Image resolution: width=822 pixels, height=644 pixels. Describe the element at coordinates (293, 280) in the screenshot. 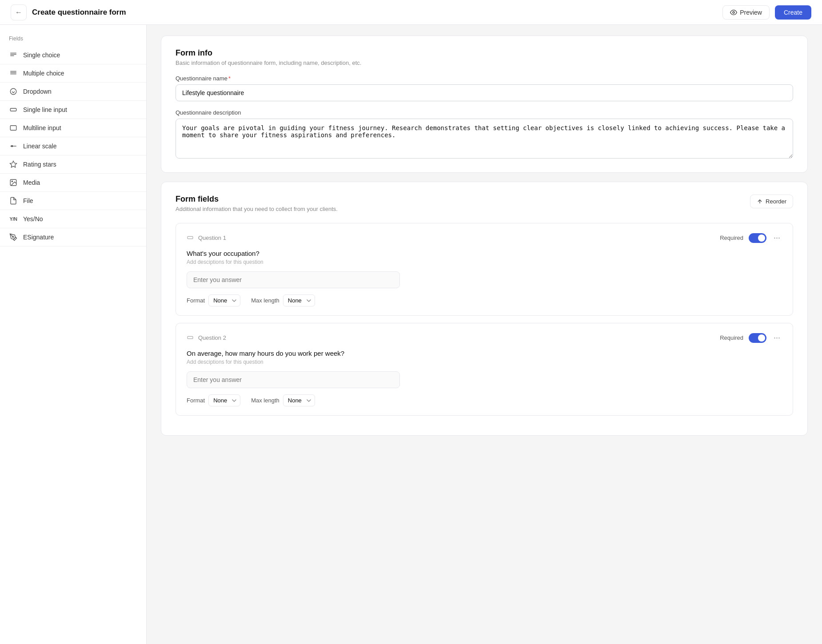

I see `question-1-answer-input` at that location.